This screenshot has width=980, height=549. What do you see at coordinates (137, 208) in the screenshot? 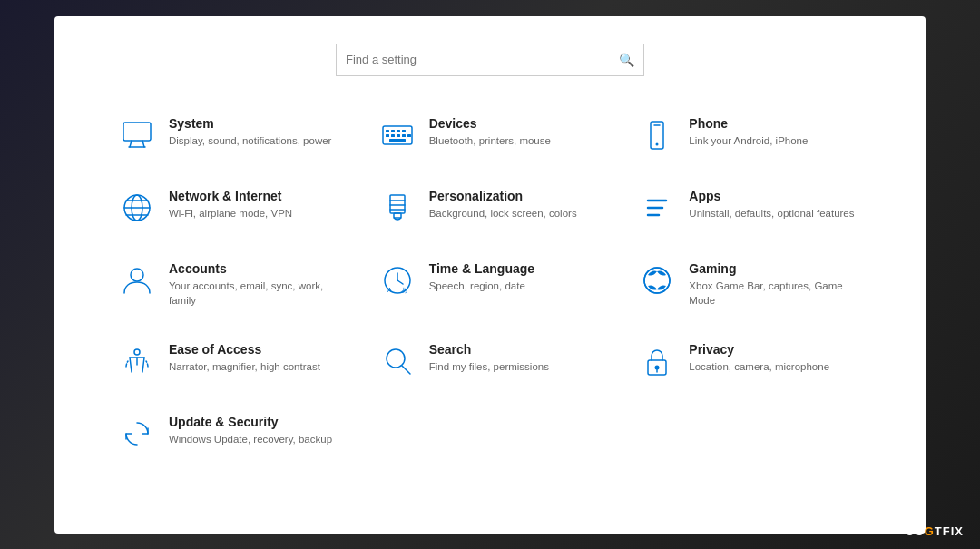
I see `globe-icon` at bounding box center [137, 208].